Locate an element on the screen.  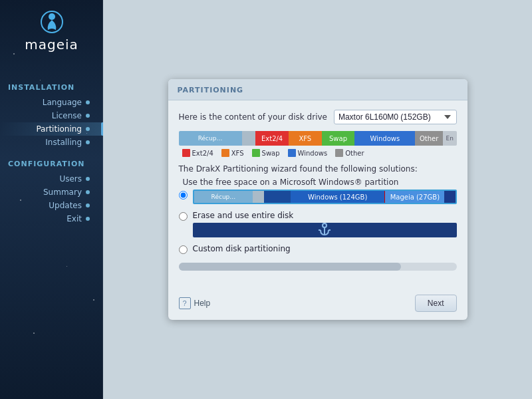
radio-option-freespace: Récup… Windows (124GB) Mageia (27GB) is located at coordinates (318, 197).